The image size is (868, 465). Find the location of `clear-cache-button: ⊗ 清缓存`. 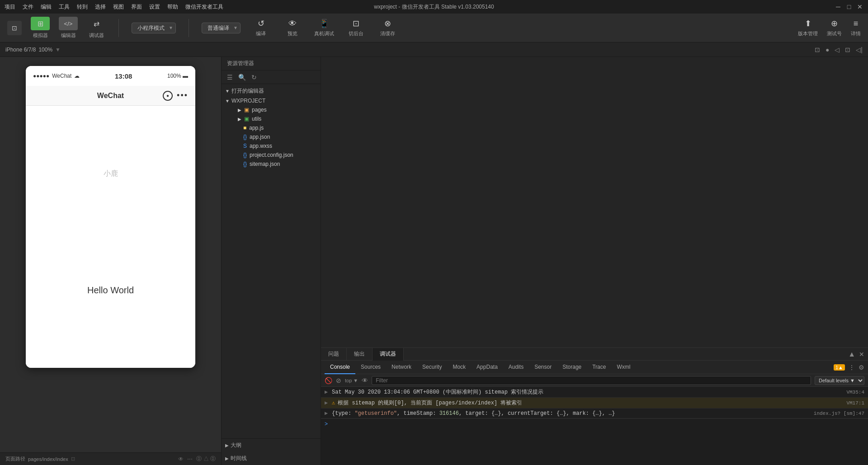

clear-cache-button: ⊗ 清缓存 is located at coordinates (387, 28).